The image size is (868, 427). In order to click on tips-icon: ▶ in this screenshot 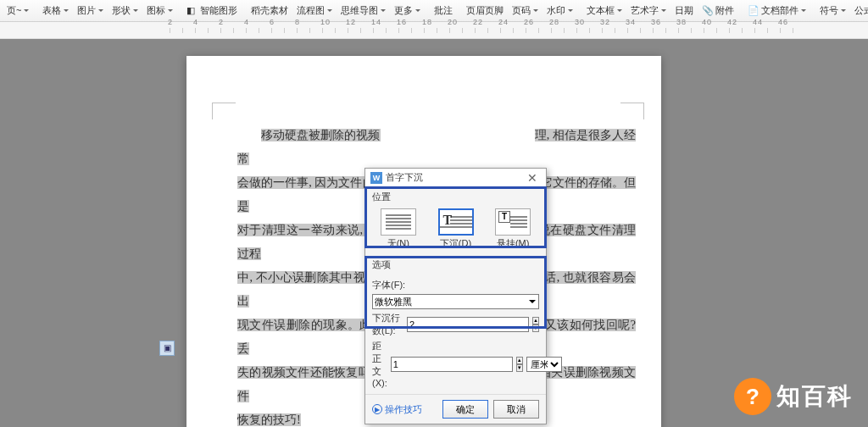, I will do `click(377, 409)`.